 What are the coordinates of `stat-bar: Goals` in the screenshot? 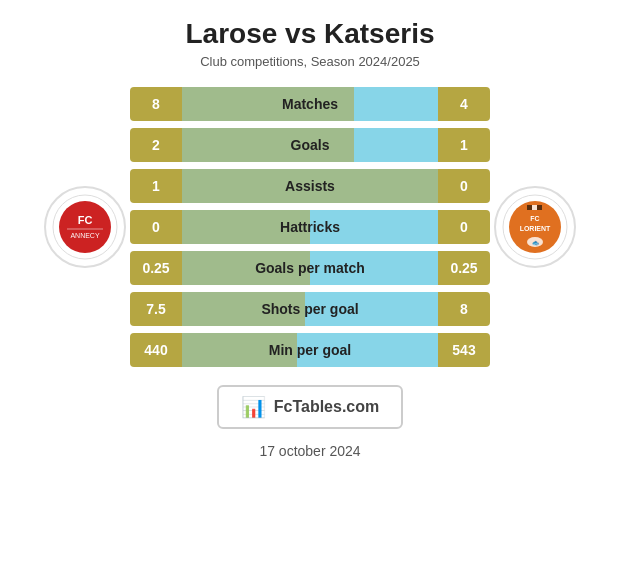 It's located at (310, 145).